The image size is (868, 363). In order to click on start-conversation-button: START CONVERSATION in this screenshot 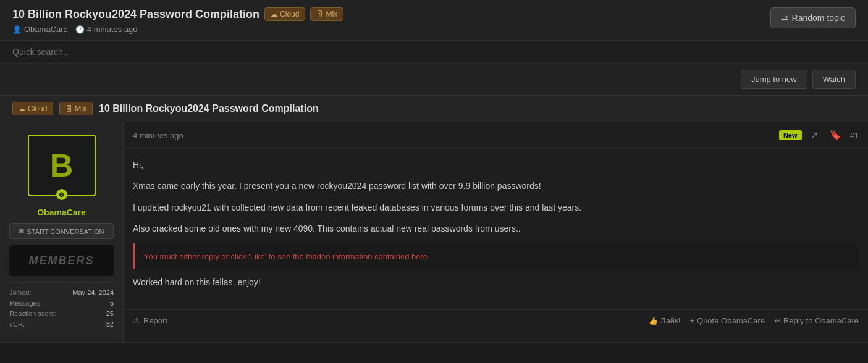, I will do `click(62, 231)`.